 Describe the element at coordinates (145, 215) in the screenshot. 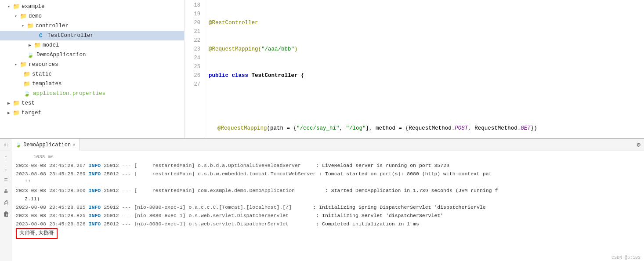

I see `log-pid-5: 25012 --- [nio-8080-exec-1]` at that location.